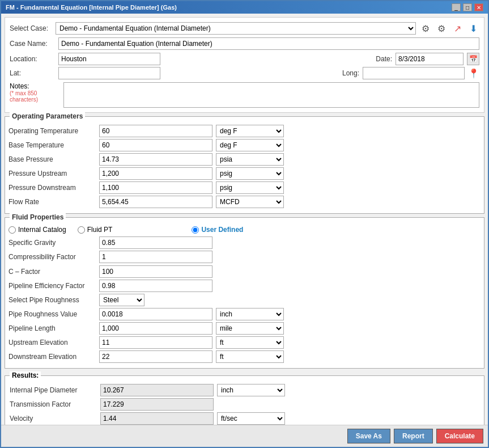 Image resolution: width=489 pixels, height=448 pixels. Describe the element at coordinates (250, 131) in the screenshot. I see `op-temp-unit-select: deg Fdeg C` at that location.